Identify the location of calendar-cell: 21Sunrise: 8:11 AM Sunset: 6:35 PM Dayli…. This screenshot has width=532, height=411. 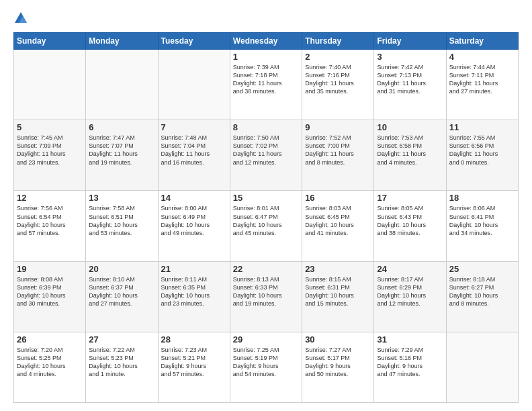
(193, 297).